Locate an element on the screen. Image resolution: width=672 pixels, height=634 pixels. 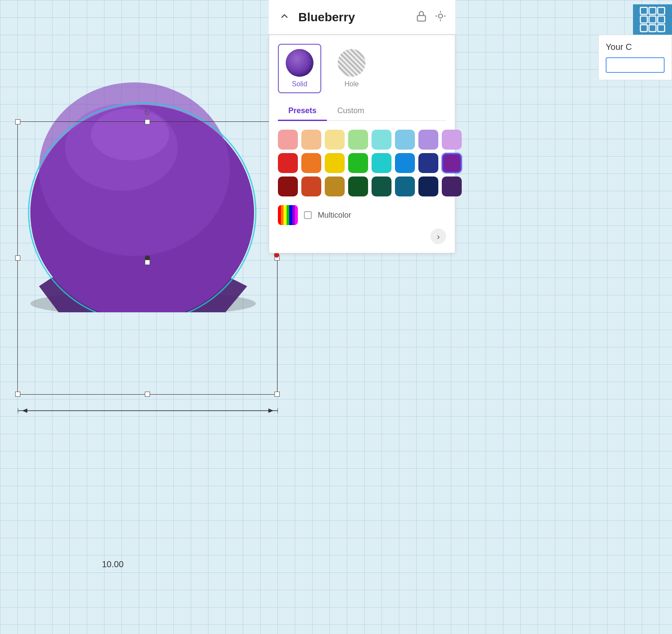
panel-arrow: › is located at coordinates (362, 235).